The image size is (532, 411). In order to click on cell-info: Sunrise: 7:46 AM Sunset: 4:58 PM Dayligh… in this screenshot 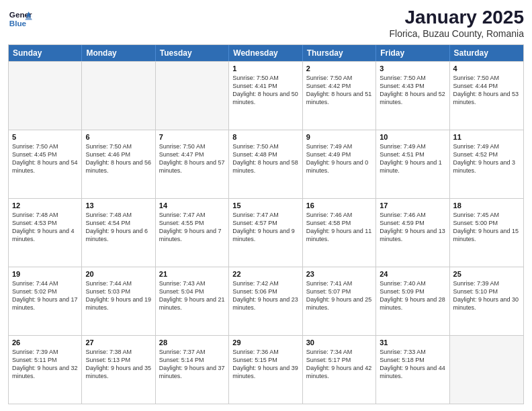, I will do `click(339, 227)`.